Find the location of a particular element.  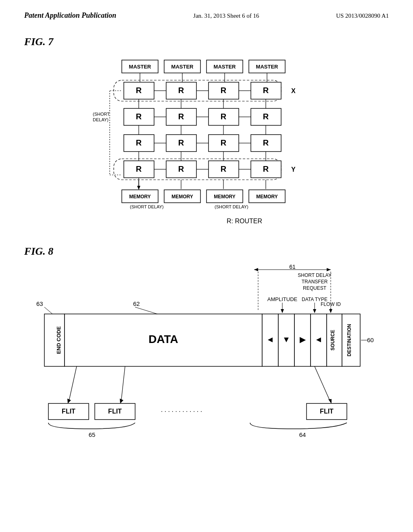

publication-date-sheet: Jan. 31, 2013 Sheet 6 of 16 is located at coordinates (226, 16).